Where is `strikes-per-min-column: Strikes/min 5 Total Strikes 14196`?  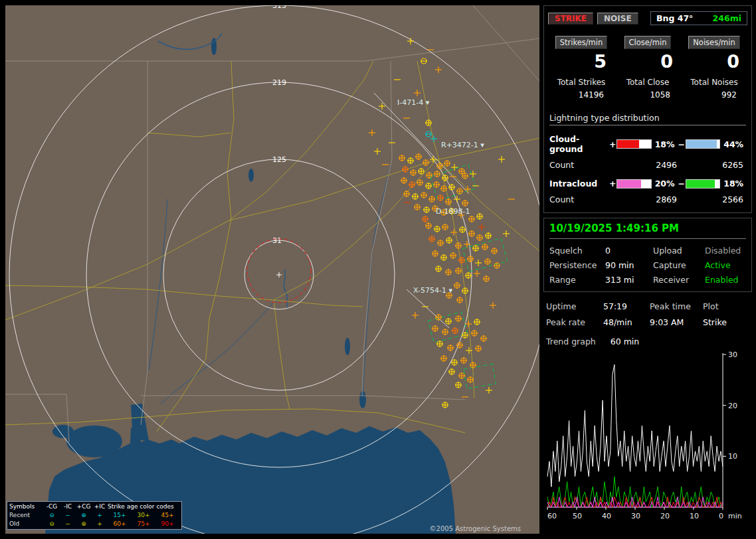 strikes-per-min-column: Strikes/min 5 Total Strikes 14196 is located at coordinates (581, 68).